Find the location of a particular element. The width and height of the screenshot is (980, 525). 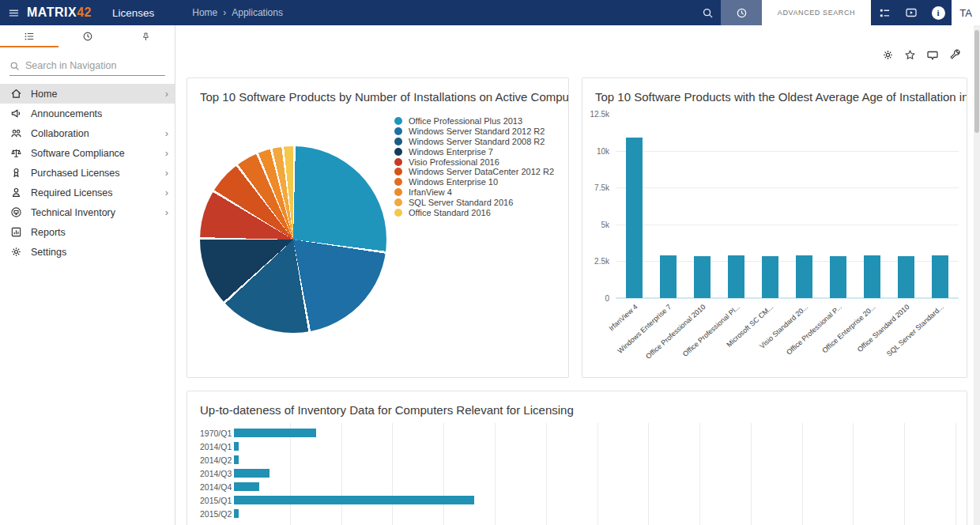

sidebar-navigation-list: Home›AnnouncementsCollaboration›Software… is located at coordinates (87, 172).